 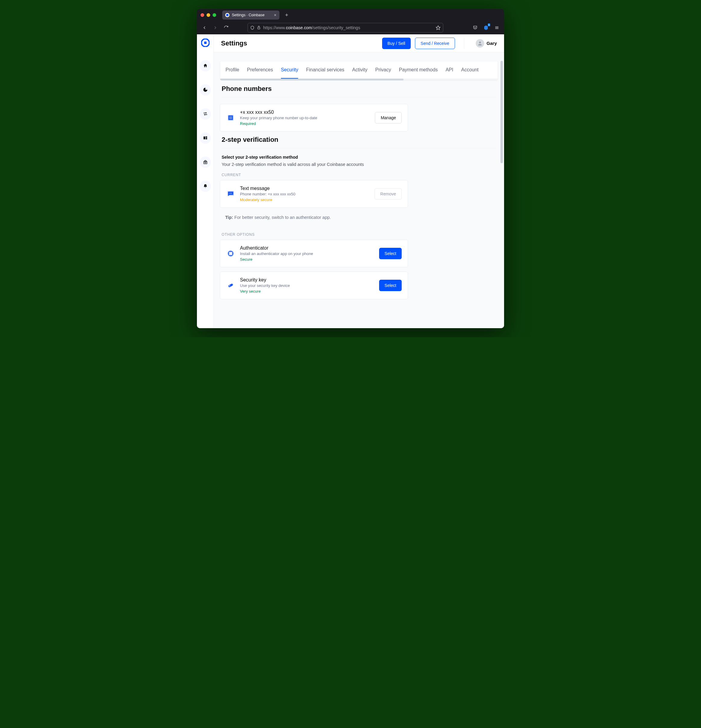 I want to click on manage-phone-button: Manage, so click(x=388, y=118).